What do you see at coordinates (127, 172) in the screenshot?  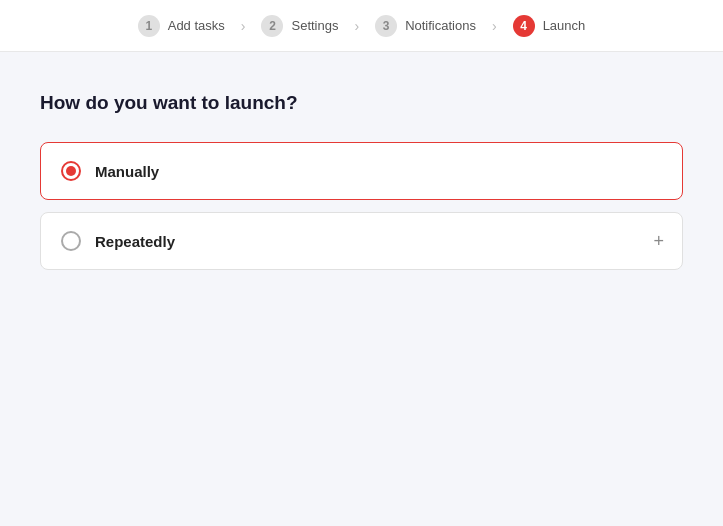 I see `option-manually-label: Manually` at bounding box center [127, 172].